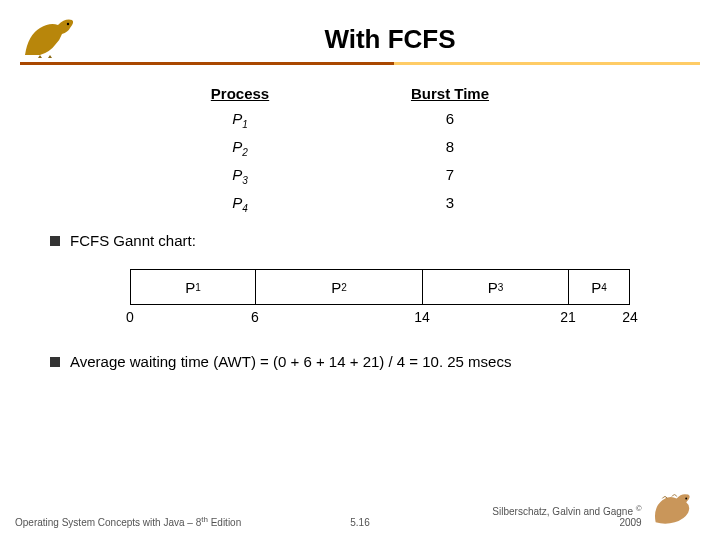 The width and height of the screenshot is (720, 540). I want to click on gantt-bar: P1 P2 P3 P4, so click(380, 287).